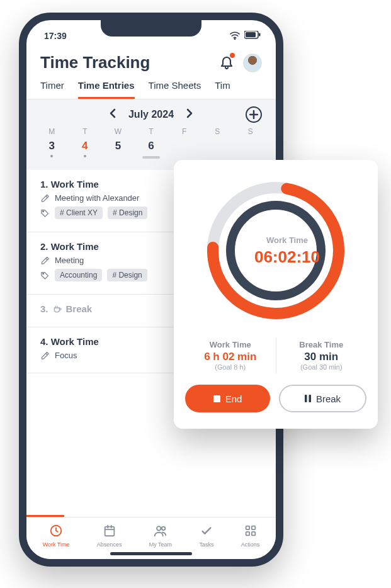  Describe the element at coordinates (95, 63) in the screenshot. I see `page-title: Time Tracking` at that location.